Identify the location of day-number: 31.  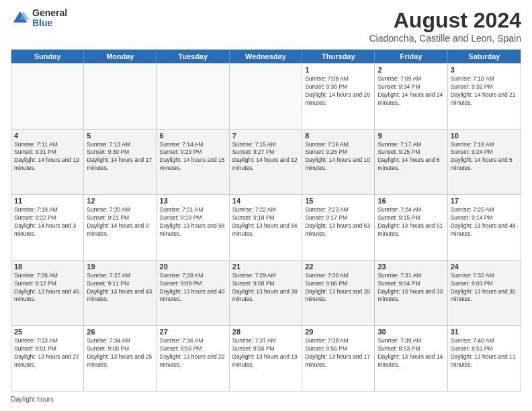
(484, 332).